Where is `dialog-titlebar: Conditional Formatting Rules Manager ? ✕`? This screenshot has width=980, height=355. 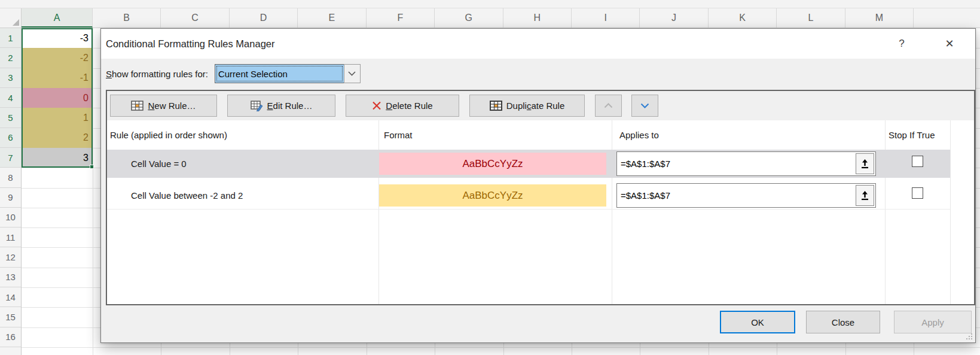 dialog-titlebar: Conditional Formatting Rules Manager ? ✕ is located at coordinates (538, 44).